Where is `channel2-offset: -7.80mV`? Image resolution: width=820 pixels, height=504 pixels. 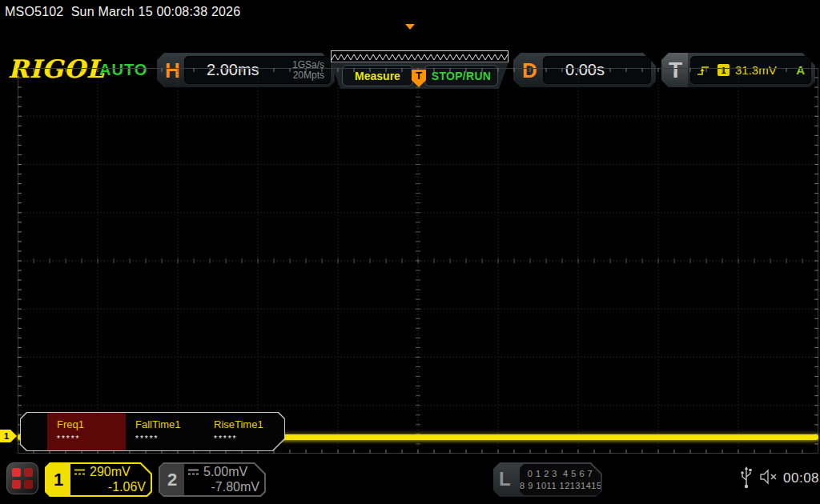 channel2-offset: -7.80mV is located at coordinates (223, 487).